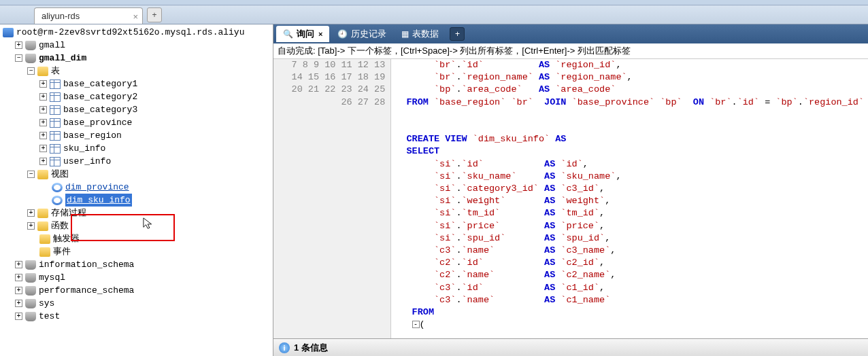 This screenshot has width=868, height=356. What do you see at coordinates (8, 33) in the screenshot?
I see `server-icon` at bounding box center [8, 33].